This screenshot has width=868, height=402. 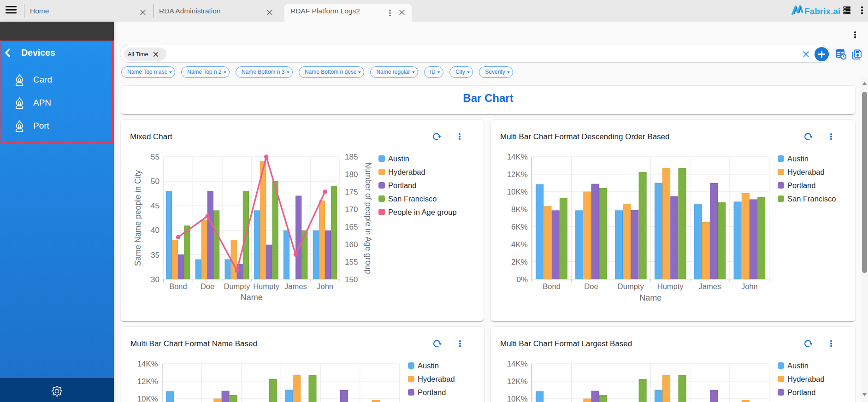 I want to click on svg-text: People in Age group, so click(x=422, y=212).